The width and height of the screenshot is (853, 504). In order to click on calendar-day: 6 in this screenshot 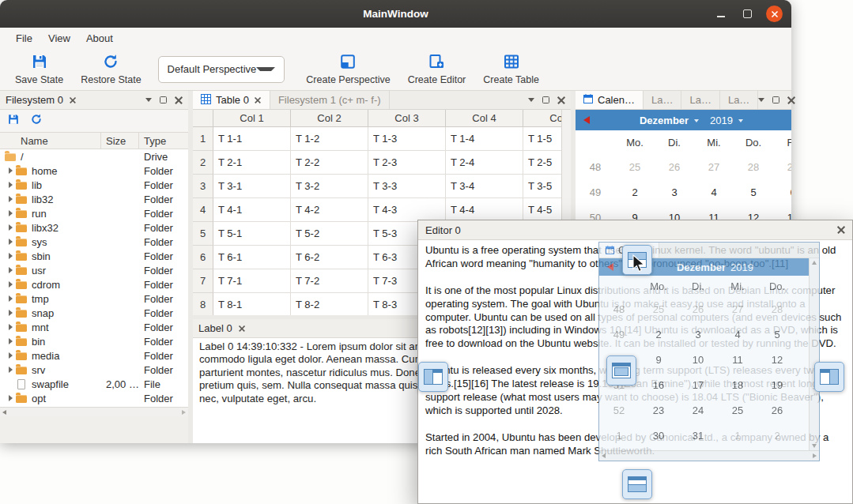, I will do `click(783, 192)`.